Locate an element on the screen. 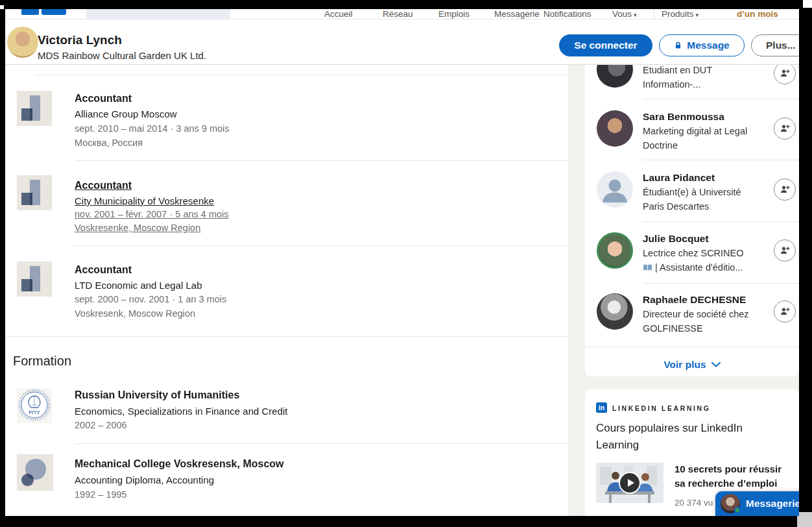  course-title: 10 secrets pour réussir is located at coordinates (728, 469).